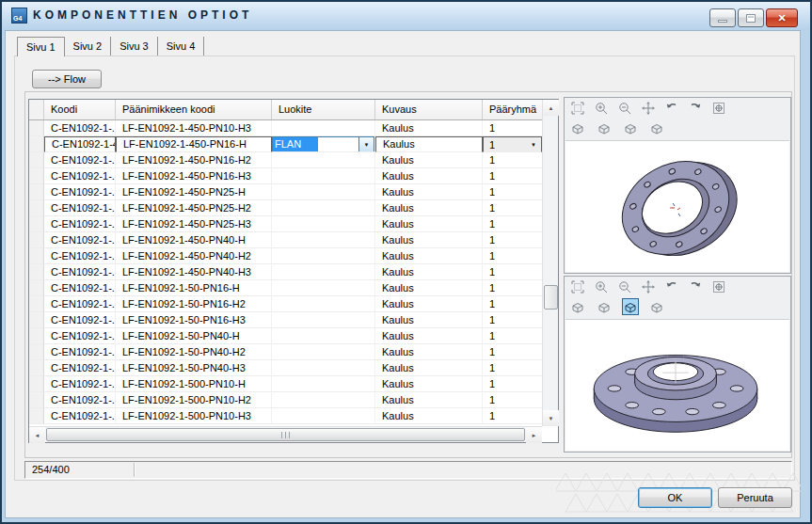 The width and height of the screenshot is (812, 524). I want to click on table-row: C-EN1092-1-...LF-EN1092-1-450-PN40-HKaul…, so click(286, 241).